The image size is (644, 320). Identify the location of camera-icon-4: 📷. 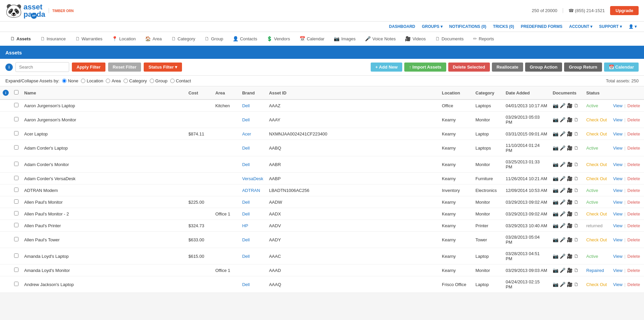
(555, 164).